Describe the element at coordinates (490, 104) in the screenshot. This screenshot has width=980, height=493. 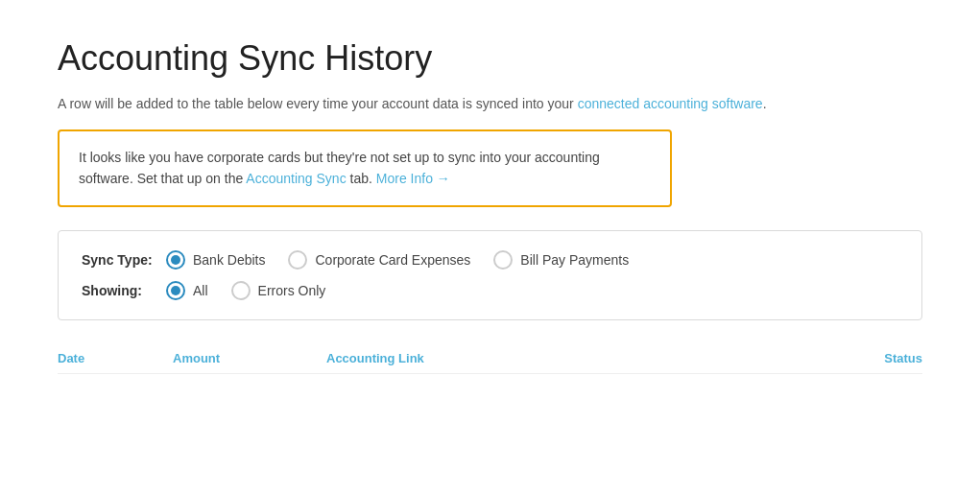
I see `subtitle: A row will be added to the table below e…` at that location.